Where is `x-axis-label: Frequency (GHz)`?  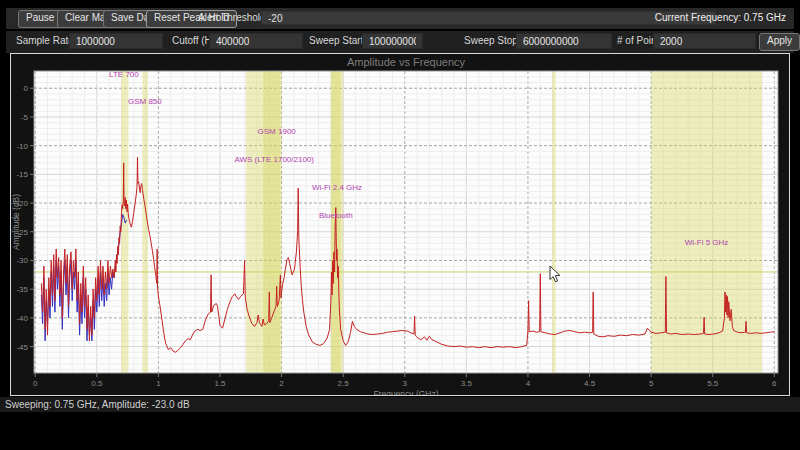 x-axis-label: Frequency (GHz) is located at coordinates (406, 392).